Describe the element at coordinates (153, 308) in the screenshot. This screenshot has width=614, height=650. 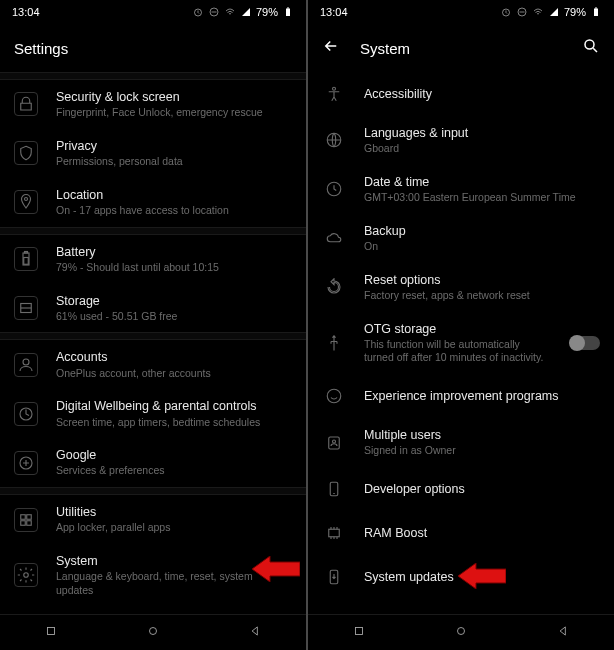
I see `item-storage: Storage61% used - 50.51 GB free` at that location.